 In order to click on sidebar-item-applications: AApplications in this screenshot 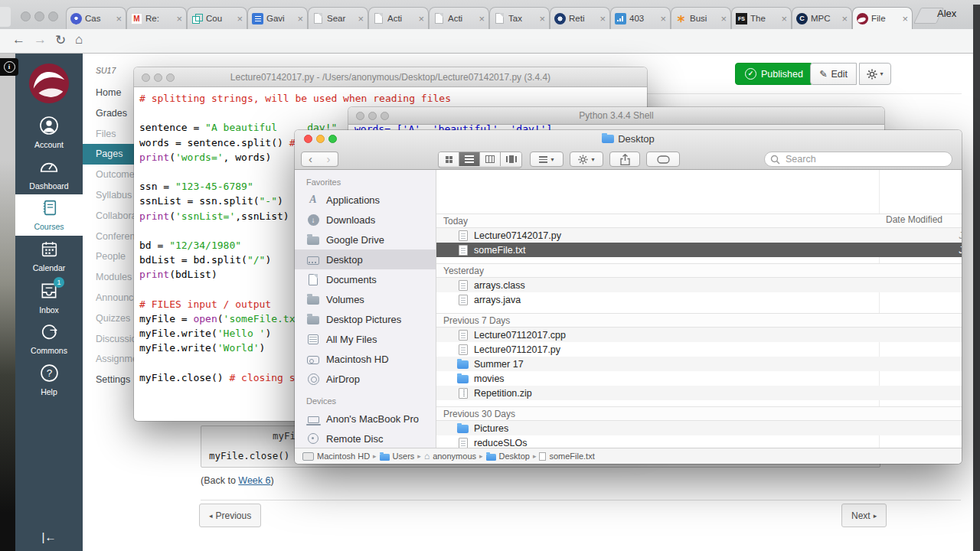, I will do `click(365, 200)`.